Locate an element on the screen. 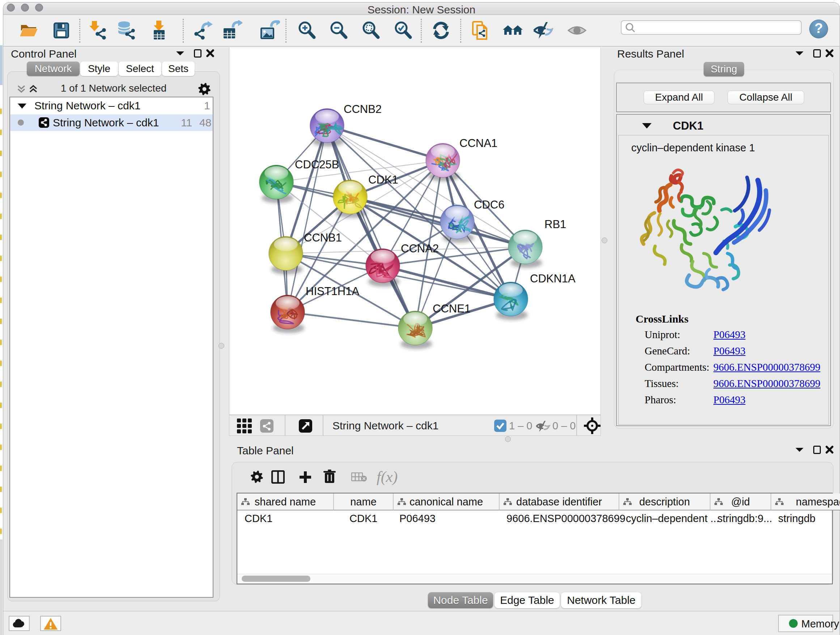 The height and width of the screenshot is (635, 840). svg-text: CDKN1A is located at coordinates (553, 279).